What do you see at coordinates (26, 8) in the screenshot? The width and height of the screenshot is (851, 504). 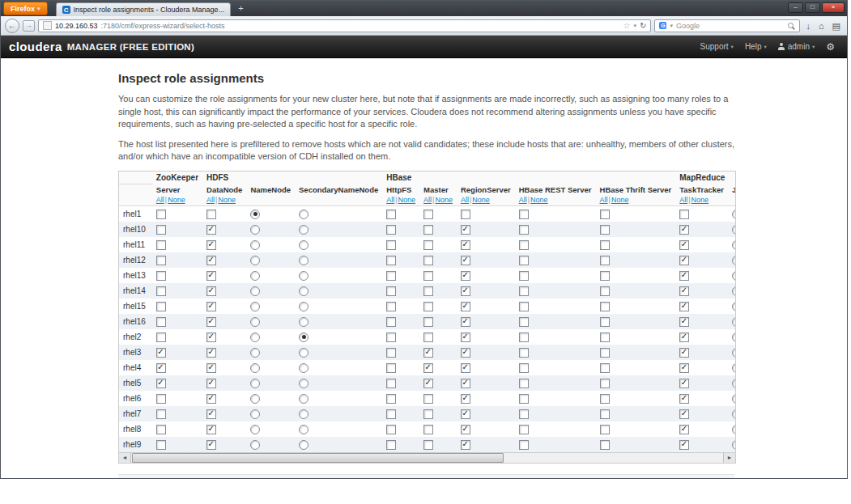 I see `firefox-menu-button: Firefox ▾` at bounding box center [26, 8].